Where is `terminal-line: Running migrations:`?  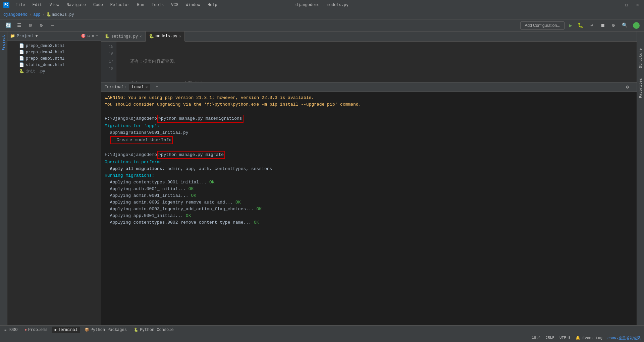 terminal-line: Running migrations: is located at coordinates (369, 176).